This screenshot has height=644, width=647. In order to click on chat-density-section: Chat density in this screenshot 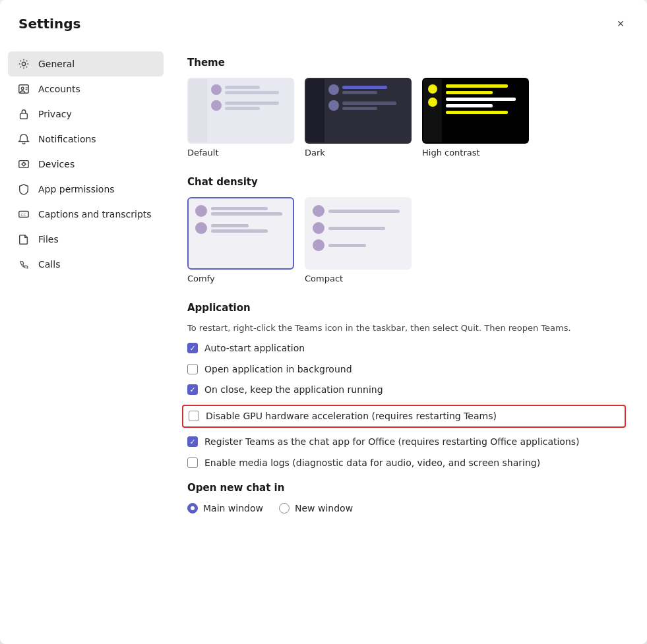, I will do `click(406, 229)`.